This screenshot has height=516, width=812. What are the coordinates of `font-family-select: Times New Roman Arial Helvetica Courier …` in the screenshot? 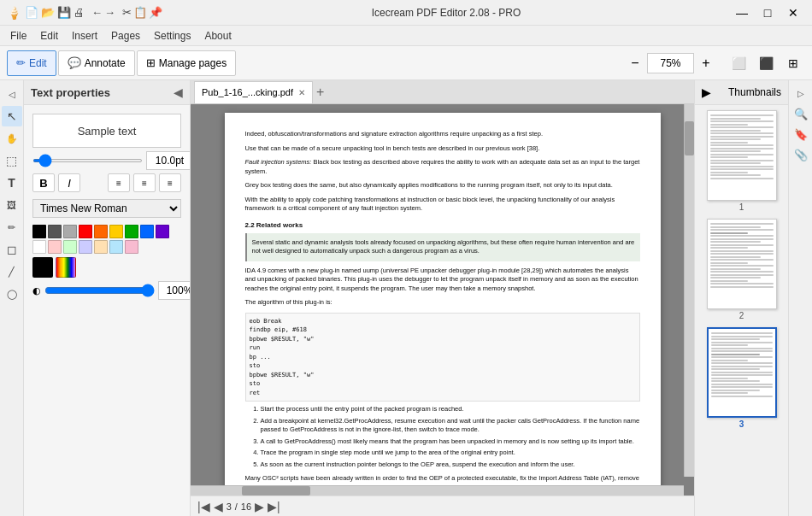 It's located at (107, 208).